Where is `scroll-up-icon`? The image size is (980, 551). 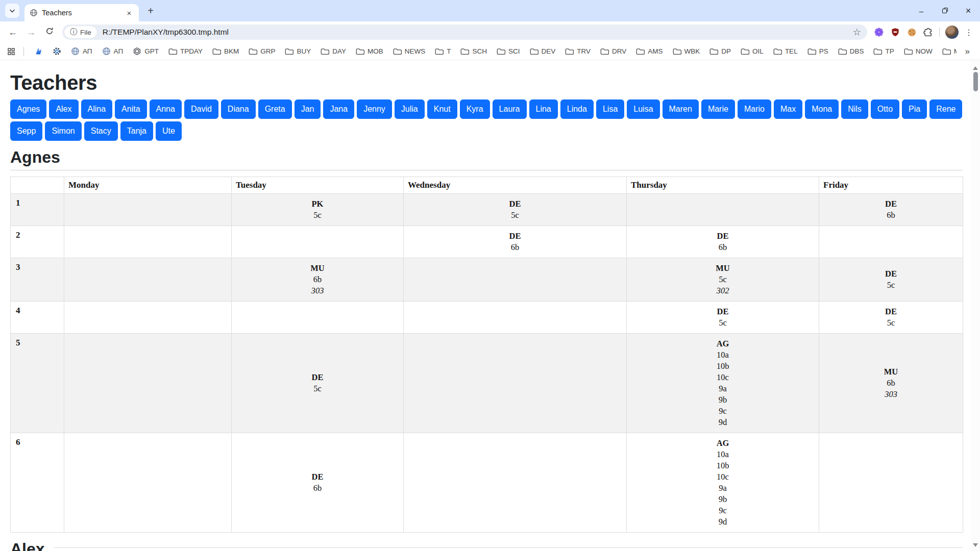 scroll-up-icon is located at coordinates (975, 68).